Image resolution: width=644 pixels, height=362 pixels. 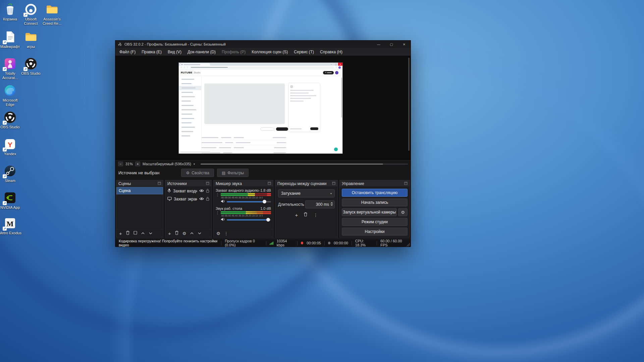 What do you see at coordinates (11, 147) in the screenshot?
I see `desktop-icon-yandex: Y↗ Yandex` at bounding box center [11, 147].